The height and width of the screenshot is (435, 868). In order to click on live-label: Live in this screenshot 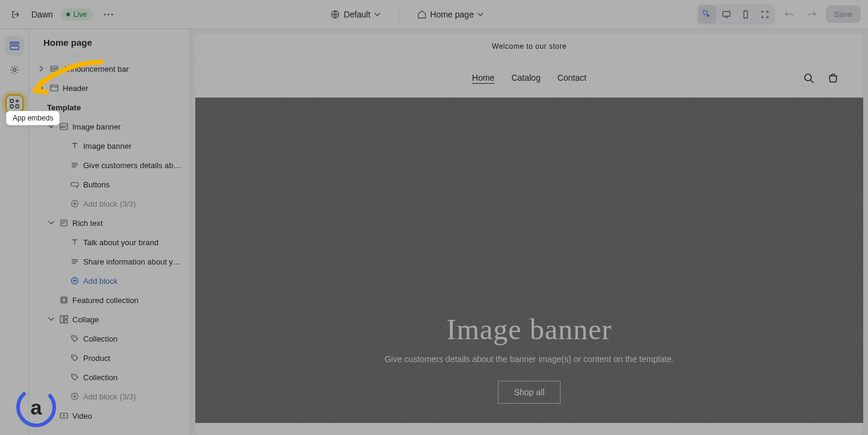, I will do `click(80, 14)`.